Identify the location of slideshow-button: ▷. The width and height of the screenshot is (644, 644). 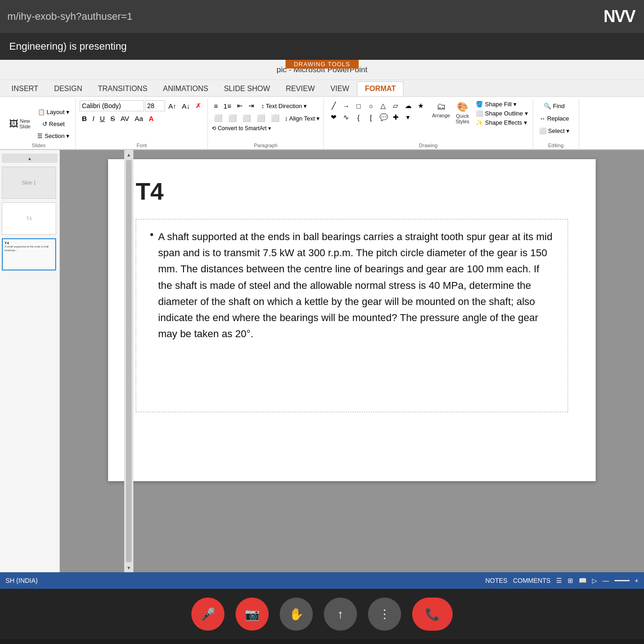
(594, 581).